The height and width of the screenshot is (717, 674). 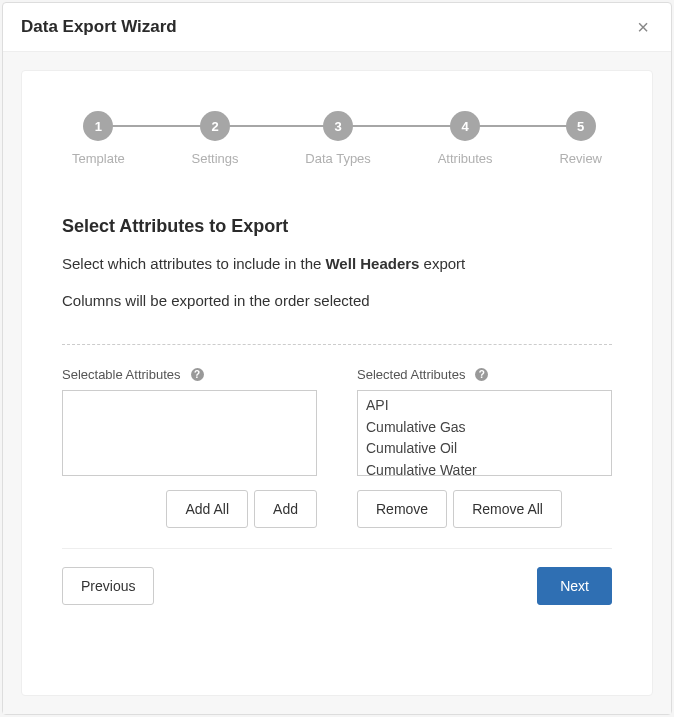 I want to click on step-number: 4, so click(x=465, y=126).